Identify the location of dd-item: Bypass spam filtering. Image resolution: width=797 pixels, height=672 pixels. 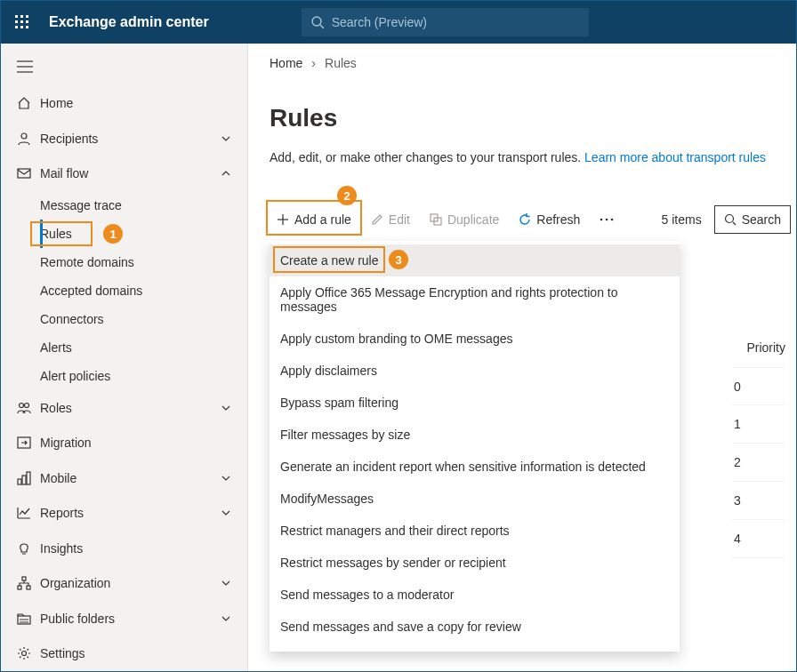
(475, 403).